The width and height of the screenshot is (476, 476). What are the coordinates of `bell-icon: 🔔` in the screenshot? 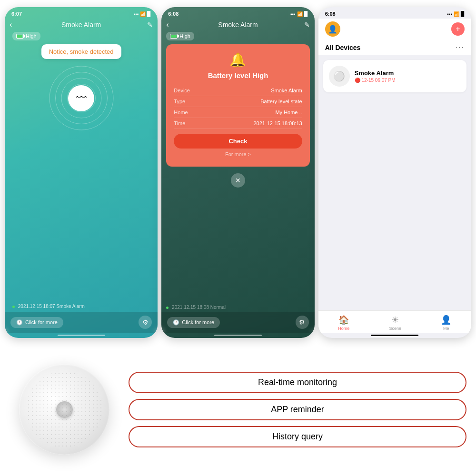 It's located at (238, 60).